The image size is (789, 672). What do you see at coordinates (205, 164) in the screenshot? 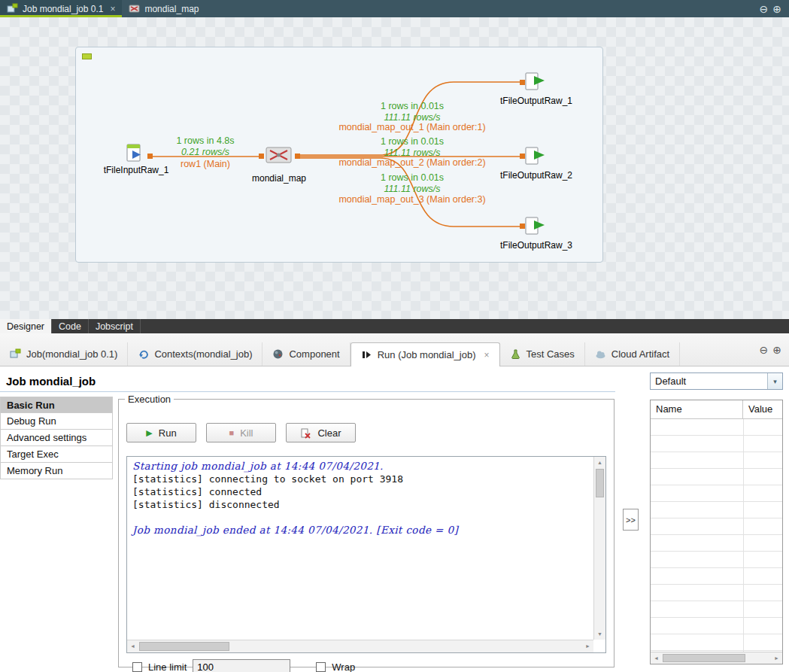
I see `connection-name: row1 (Main)` at bounding box center [205, 164].